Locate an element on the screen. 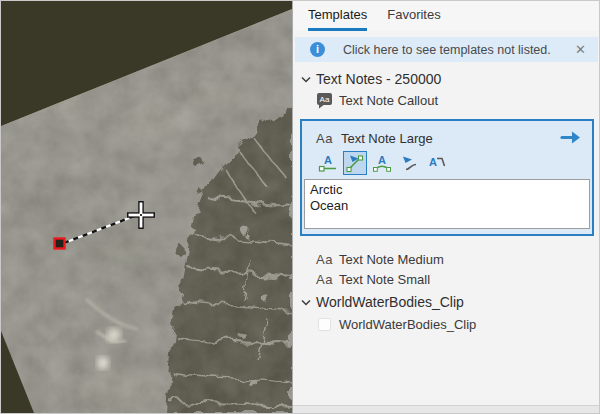 The width and height of the screenshot is (600, 414). panel-tabs: Templates Favorites is located at coordinates (446, 16).